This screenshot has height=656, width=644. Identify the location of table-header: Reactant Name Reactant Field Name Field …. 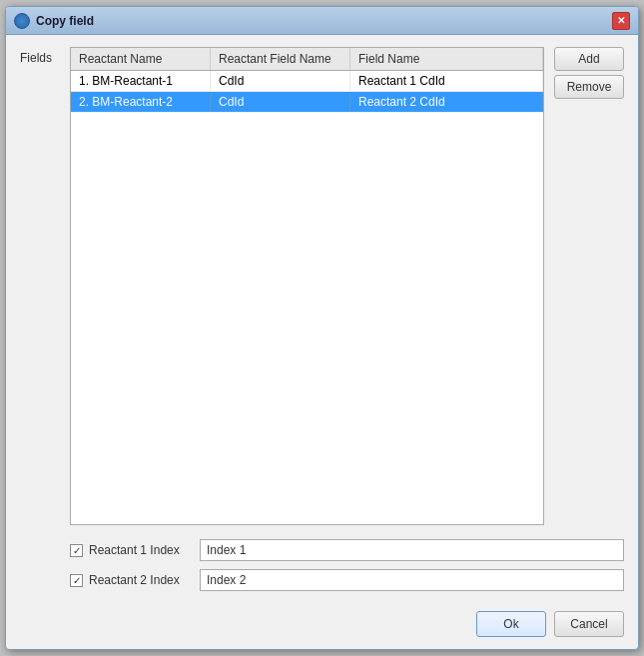
(308, 60).